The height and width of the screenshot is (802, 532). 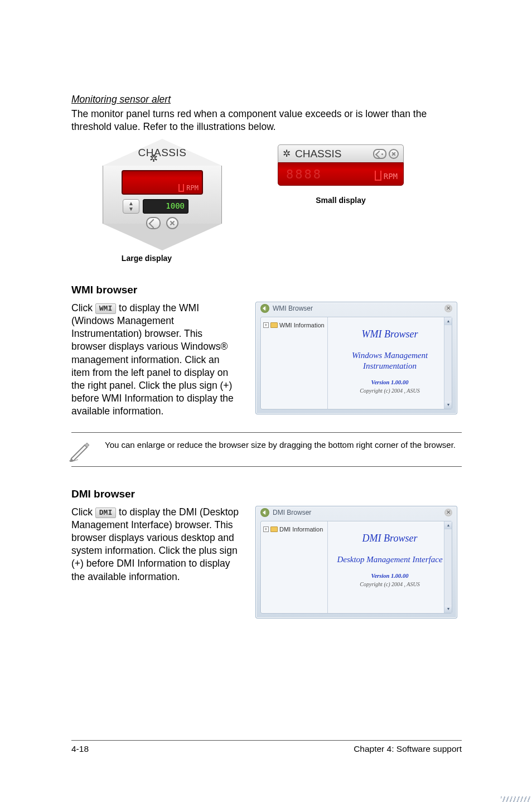 What do you see at coordinates (84, 308) in the screenshot?
I see `wmi-text-prefix: Click` at bounding box center [84, 308].